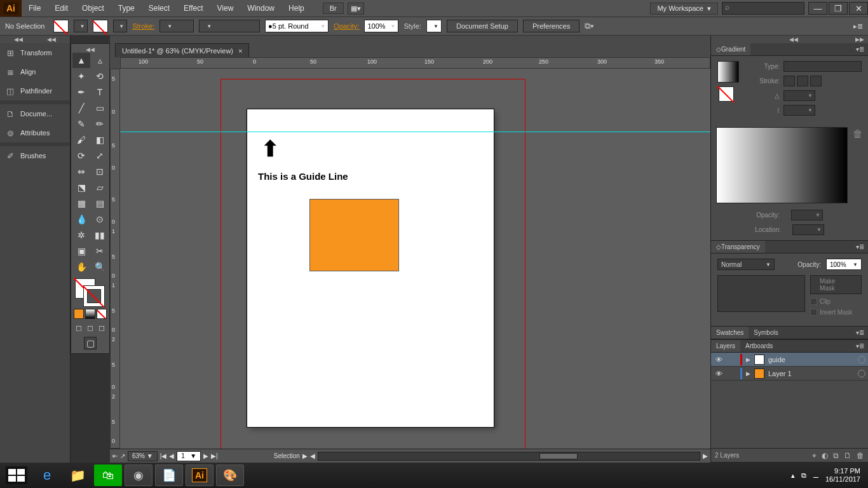  I want to click on artboard-tool: ▣, so click(81, 251).